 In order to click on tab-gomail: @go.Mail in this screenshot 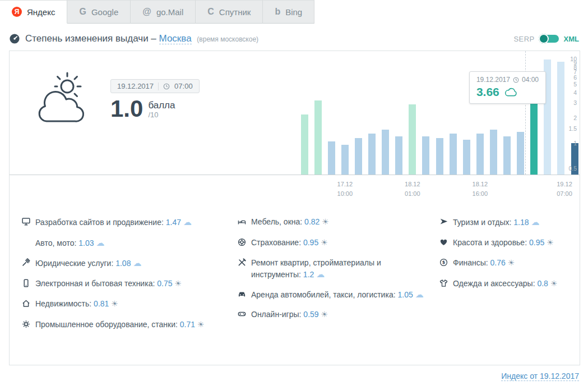, I will do `click(163, 12)`.